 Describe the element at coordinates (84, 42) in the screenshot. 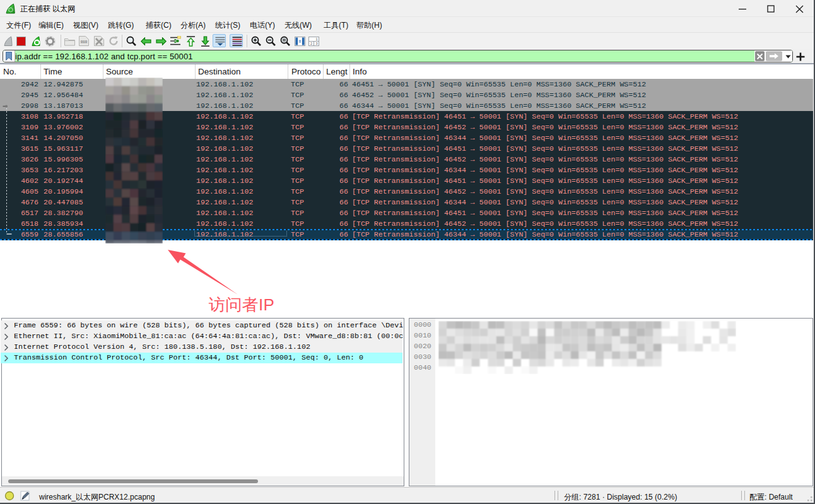

I see `svg-text: 010` at that location.